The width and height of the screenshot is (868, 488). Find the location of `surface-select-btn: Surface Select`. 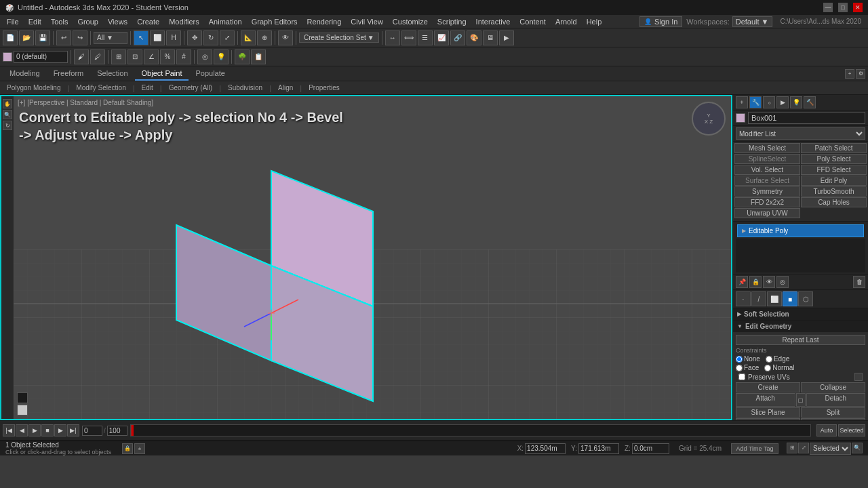

surface-select-btn: Surface Select is located at coordinates (768, 180).